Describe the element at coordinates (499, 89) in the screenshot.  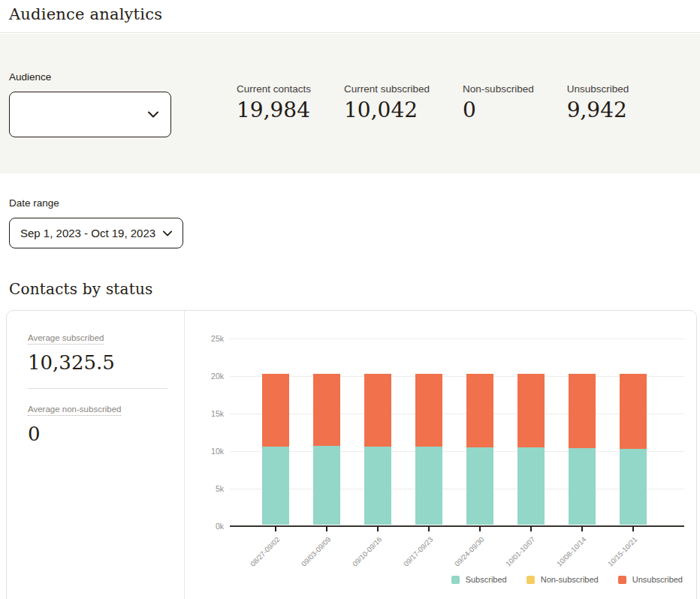
I see `stat-label: Non-subscribed` at that location.